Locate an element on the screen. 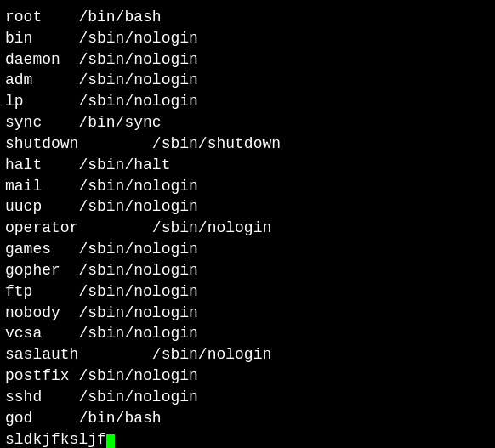  terminal-line: adm /sbin/nologin is located at coordinates (102, 80).